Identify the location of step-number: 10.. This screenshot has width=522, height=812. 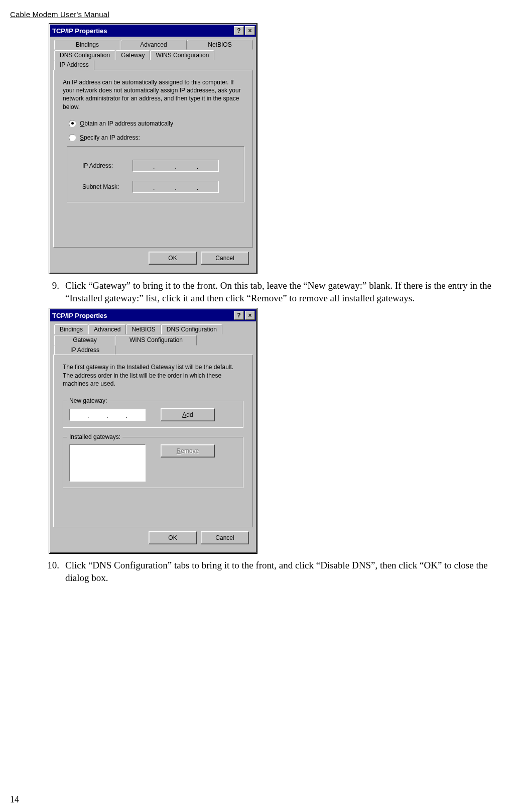
(52, 571).